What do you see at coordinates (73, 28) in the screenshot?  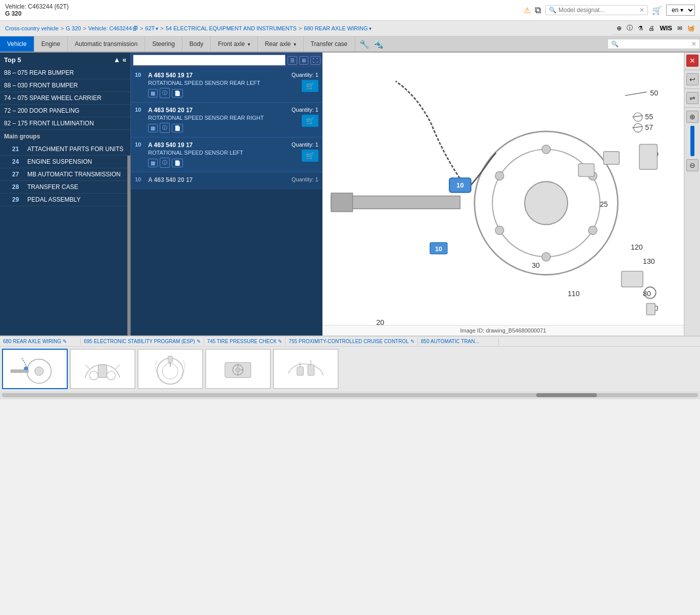 I see `breadcrumb-g320: G 320` at bounding box center [73, 28].